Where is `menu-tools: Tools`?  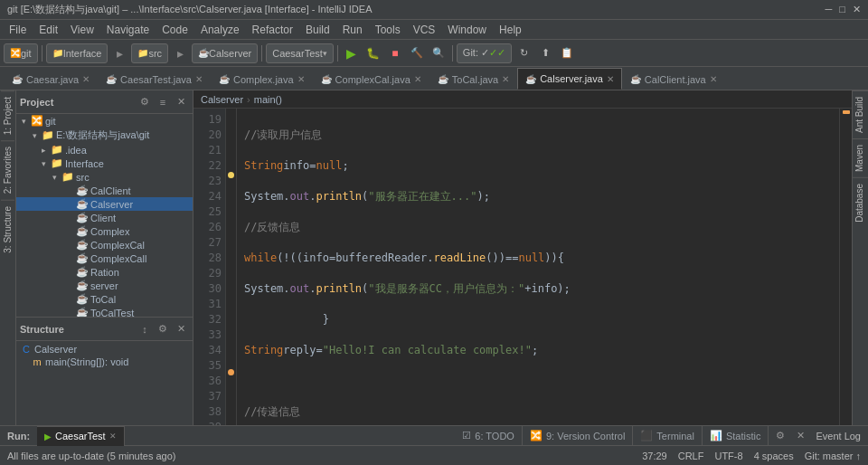 menu-tools: Tools is located at coordinates (388, 30).